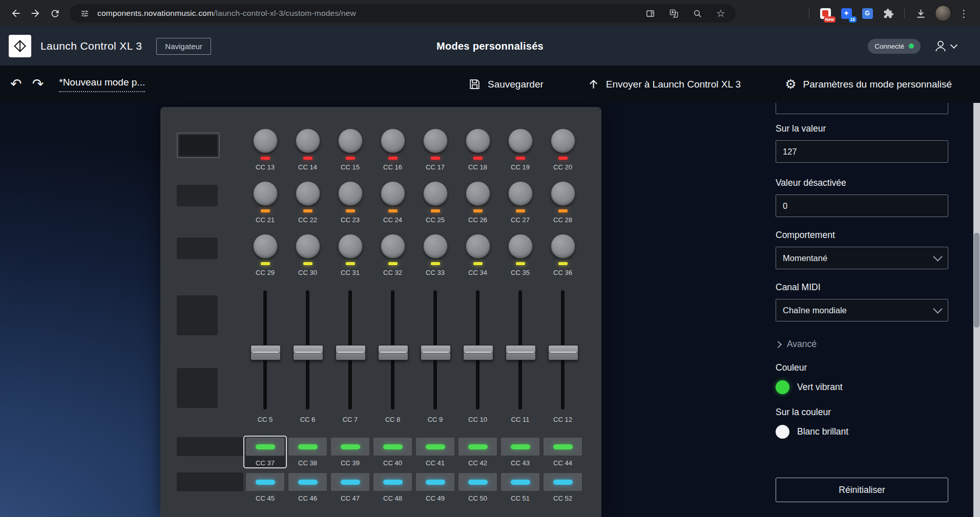 This screenshot has width=980, height=517. What do you see at coordinates (783, 387) in the screenshot?
I see `color-swatch` at bounding box center [783, 387].